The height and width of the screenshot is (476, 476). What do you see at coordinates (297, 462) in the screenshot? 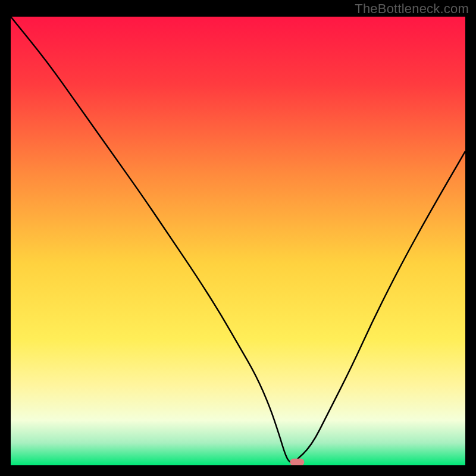
I see `optimal-marker` at bounding box center [297, 462].